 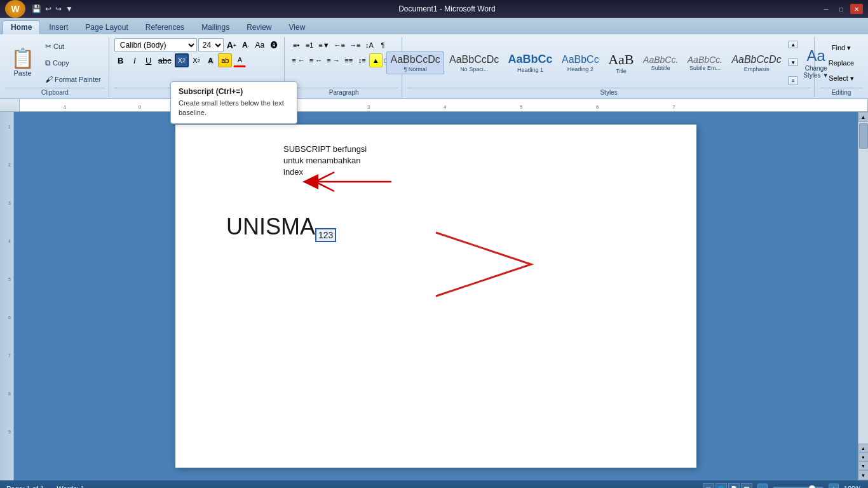 What do you see at coordinates (234, 103) in the screenshot?
I see `subscript-tooltip: Subscript (Ctrl+=) Create small letters …` at bounding box center [234, 103].